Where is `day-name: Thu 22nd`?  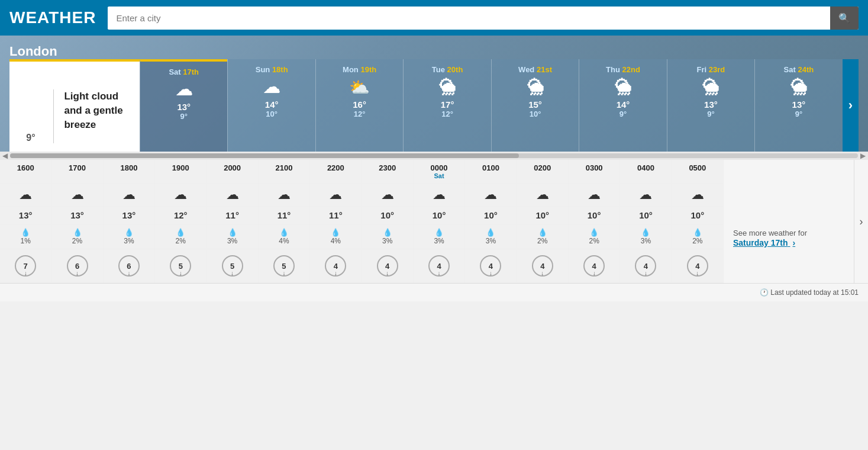
day-name: Thu 22nd is located at coordinates (622, 70).